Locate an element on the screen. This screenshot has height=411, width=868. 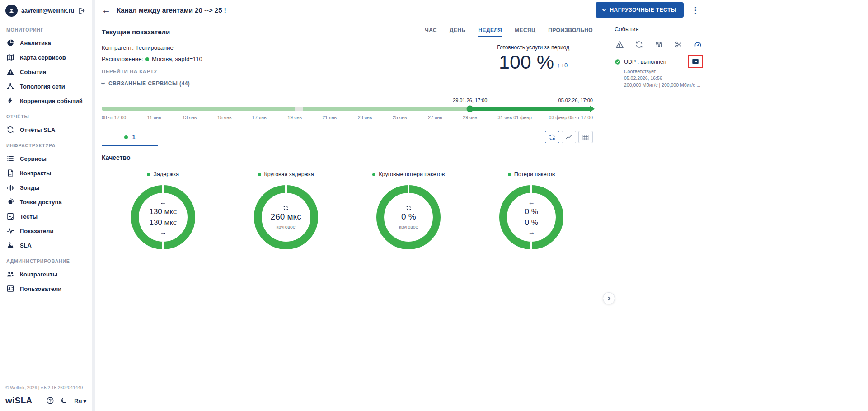
quality-gauges: Задержка ← 130 мкс 130 мкс → Круговая за… is located at coordinates (347, 210).